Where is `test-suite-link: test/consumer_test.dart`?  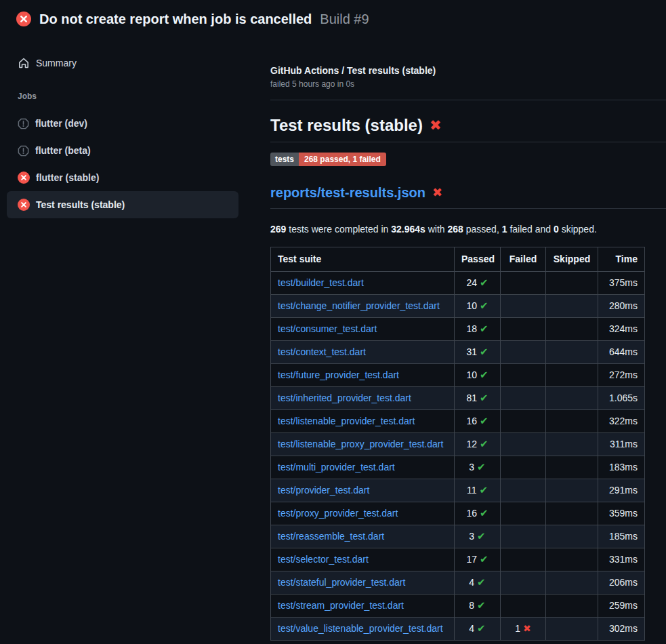 test-suite-link: test/consumer_test.dart is located at coordinates (327, 329).